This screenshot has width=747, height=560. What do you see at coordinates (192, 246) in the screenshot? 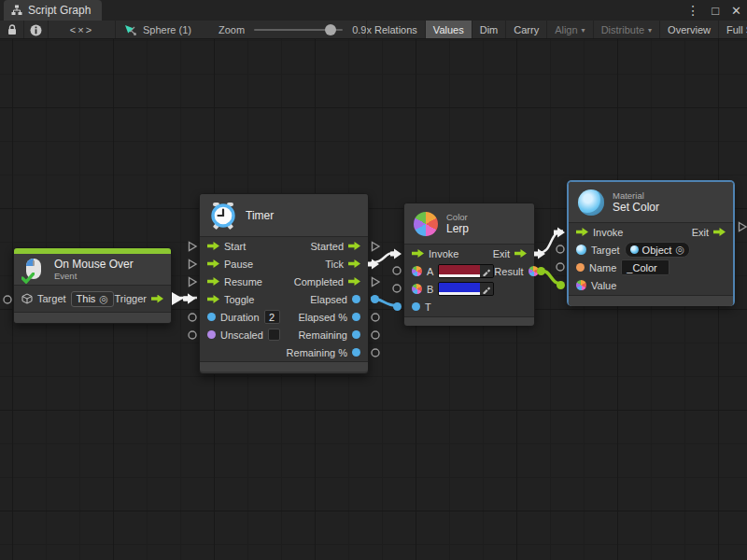
I see `start-outer-port` at bounding box center [192, 246].